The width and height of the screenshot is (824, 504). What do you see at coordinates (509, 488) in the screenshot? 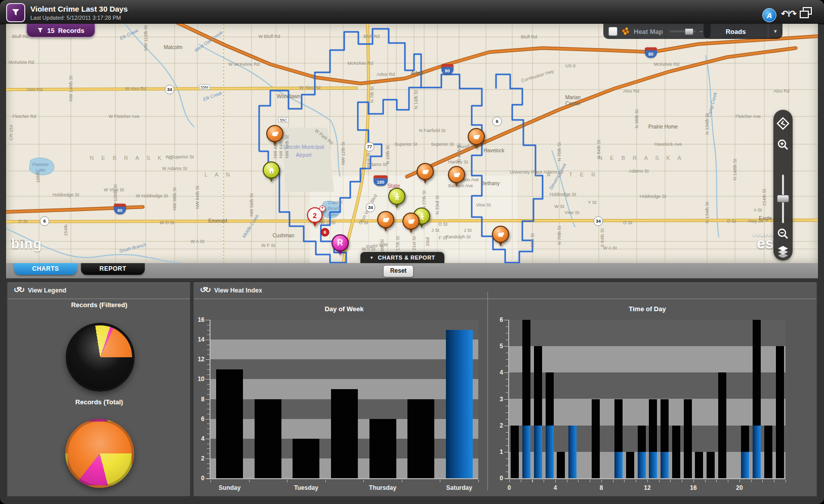
I see `x-tick-label: 0` at bounding box center [509, 488].